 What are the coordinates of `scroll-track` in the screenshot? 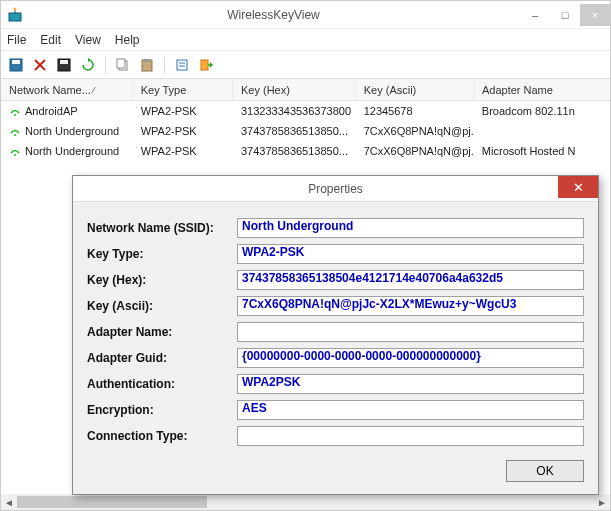 It's located at (306, 502).